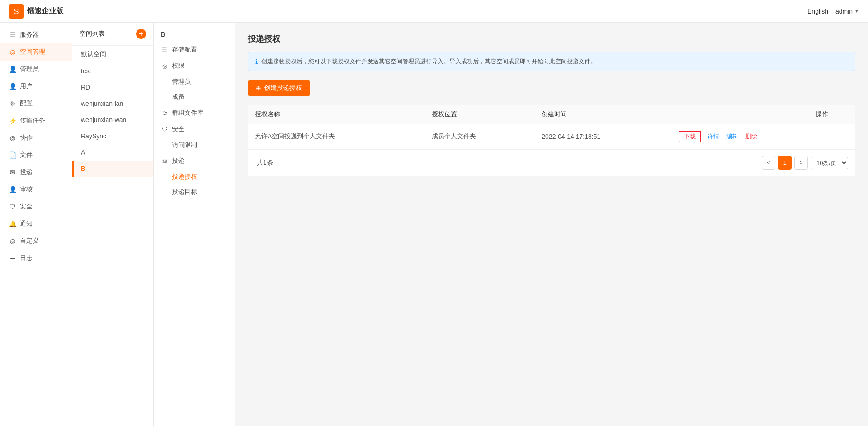 Image resolution: width=868 pixels, height=426 pixels. I want to click on logo: S 镭速企业版, so click(36, 11).